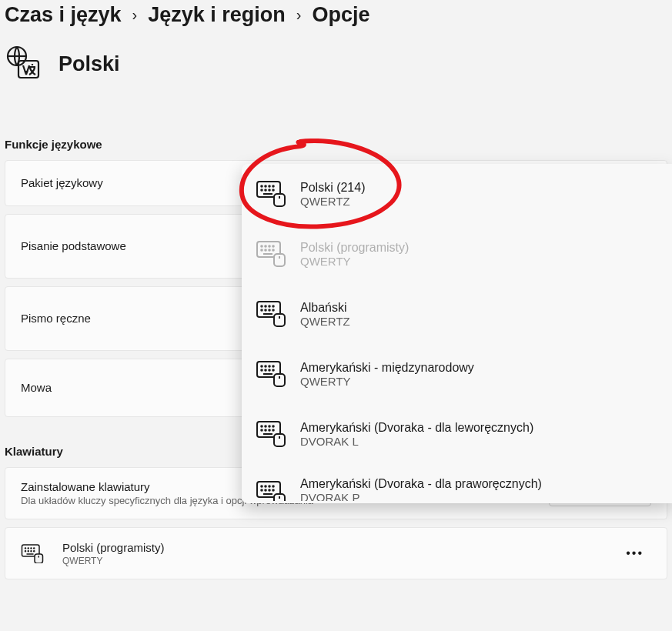  What do you see at coordinates (336, 14) in the screenshot?
I see `breadcrumb: Czas i język › Język i region › Opcje` at bounding box center [336, 14].